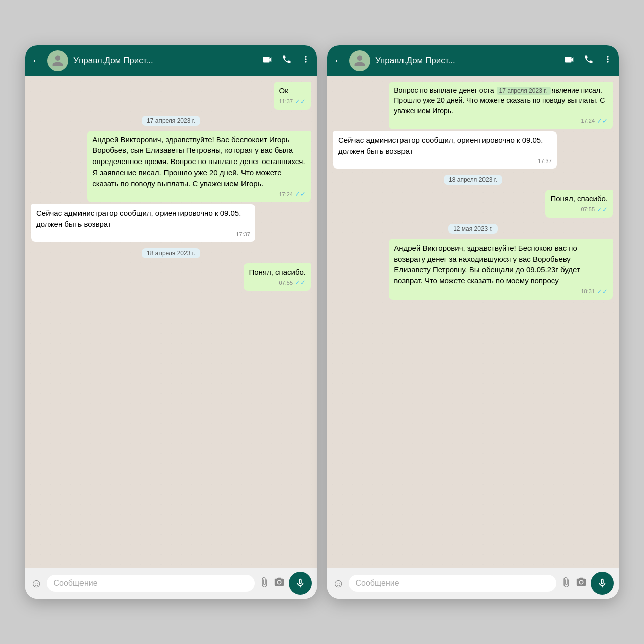 This screenshot has width=644, height=644. I want to click on left-msg-seychas-text: Сейчас администратор сообщил, ориентиров…, so click(139, 218).